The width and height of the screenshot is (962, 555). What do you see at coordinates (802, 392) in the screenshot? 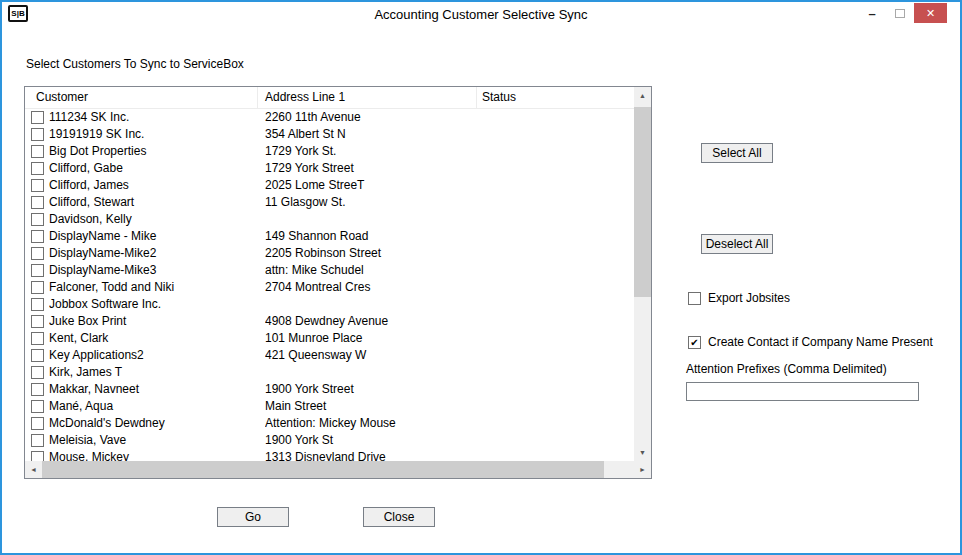
I see `attention-prefixes-input` at bounding box center [802, 392].